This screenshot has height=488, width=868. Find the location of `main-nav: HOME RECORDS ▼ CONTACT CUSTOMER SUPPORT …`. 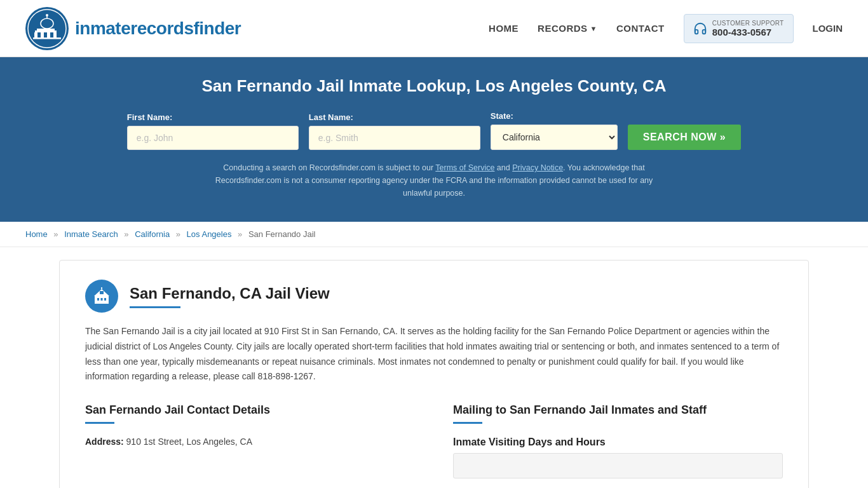

main-nav: HOME RECORDS ▼ CONTACT CUSTOMER SUPPORT … is located at coordinates (666, 29).